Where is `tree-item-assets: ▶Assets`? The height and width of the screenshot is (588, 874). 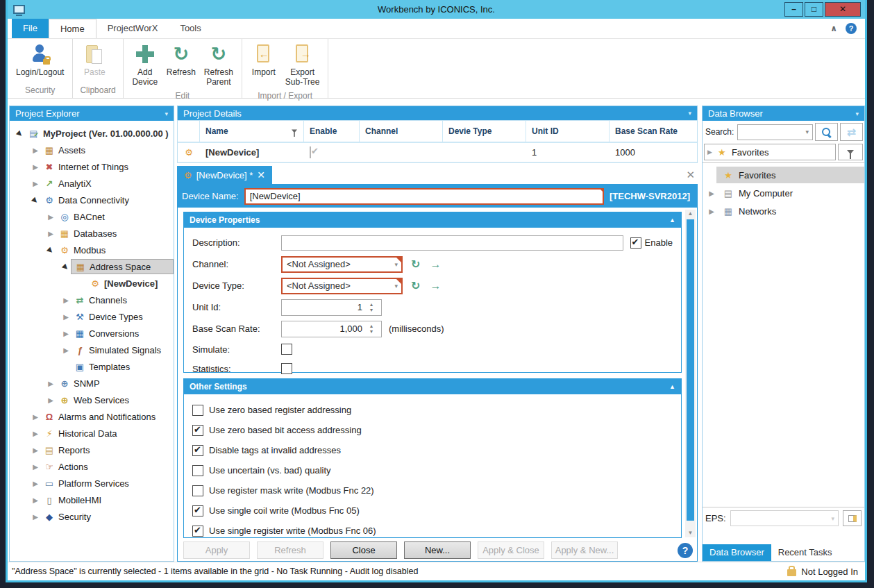 tree-item-assets: ▶Assets is located at coordinates (92, 150).